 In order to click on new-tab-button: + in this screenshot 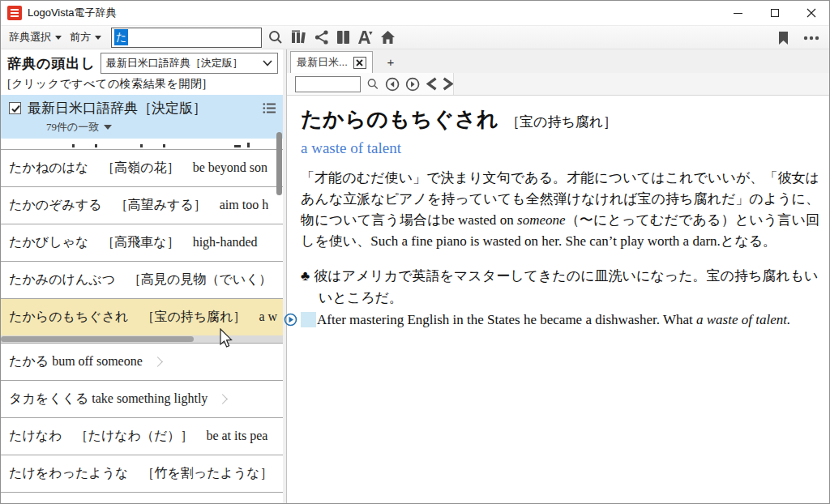, I will do `click(391, 62)`.